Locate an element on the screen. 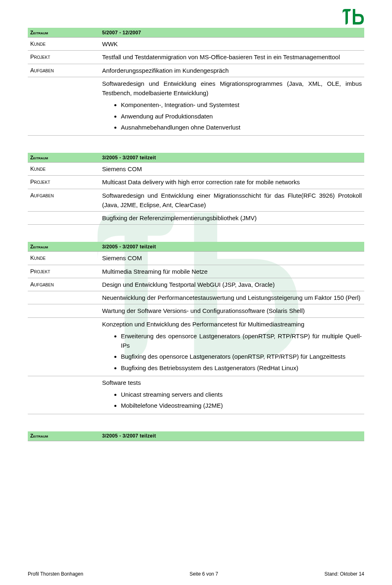  row-detail: Bugfixing der Referenzimplementierungsbi… is located at coordinates (196, 218).